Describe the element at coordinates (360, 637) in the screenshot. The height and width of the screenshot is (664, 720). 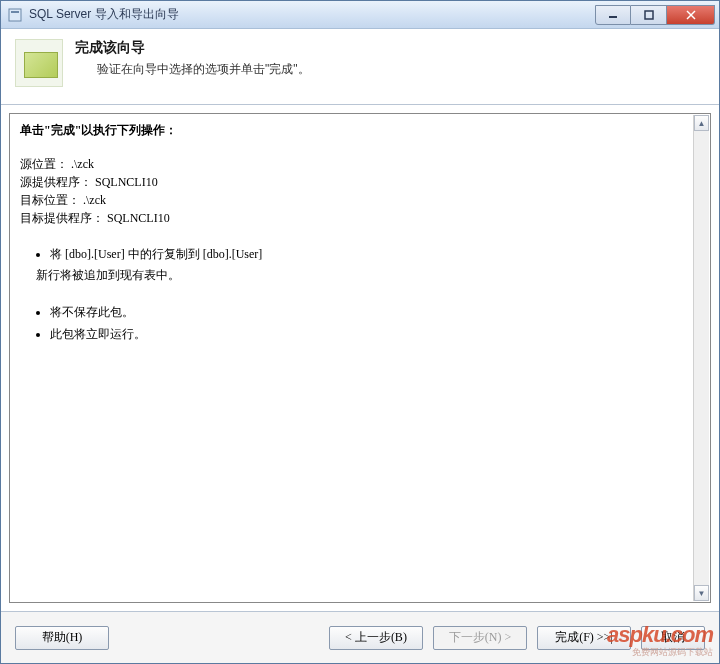
I see `wizard-footer: 帮助(H) < 上一步(B) 下一步(N) > 完成(F) >>| 取消` at that location.